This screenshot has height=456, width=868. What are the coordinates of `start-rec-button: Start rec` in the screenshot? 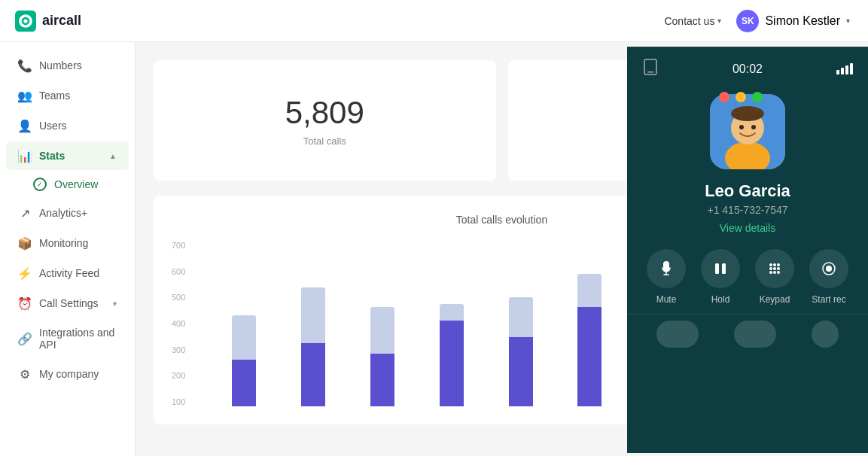 It's located at (829, 277).